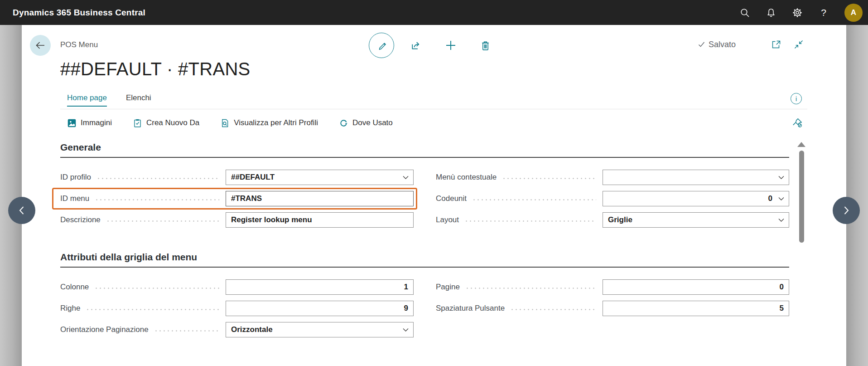  What do you see at coordinates (72, 123) in the screenshot?
I see `image-icon` at bounding box center [72, 123].